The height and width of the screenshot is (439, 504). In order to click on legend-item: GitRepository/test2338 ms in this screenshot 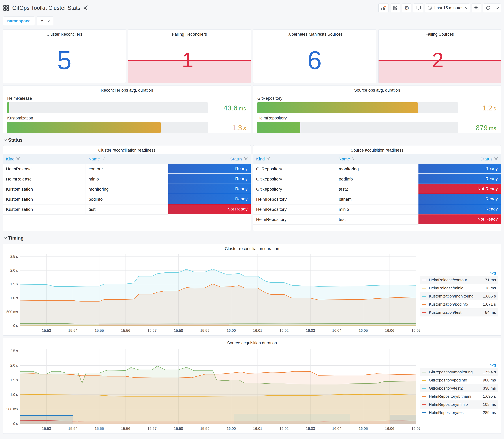, I will do `click(459, 388)`.